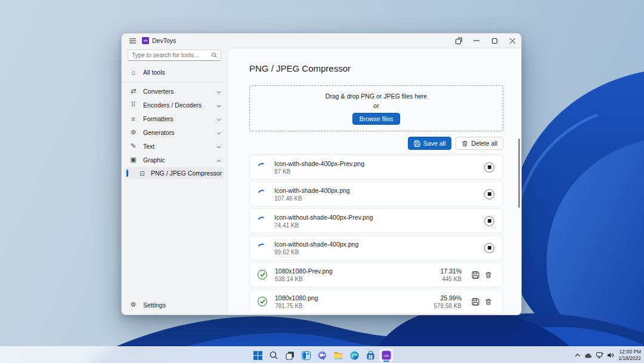 Image resolution: width=644 pixels, height=363 pixels. What do you see at coordinates (354, 355) in the screenshot?
I see `edge-taskbar-icon` at bounding box center [354, 355].